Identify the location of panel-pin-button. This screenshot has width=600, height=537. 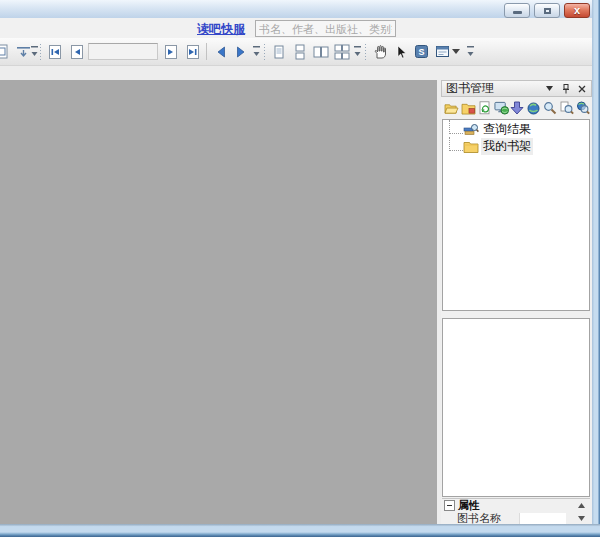
(566, 88).